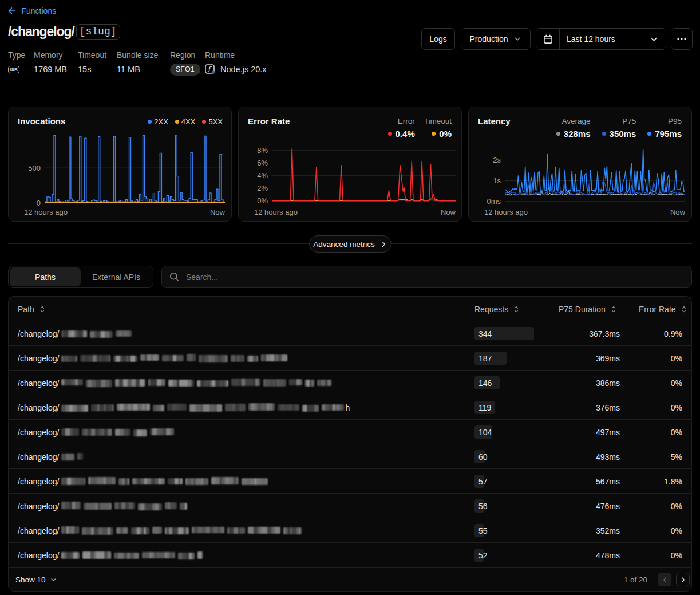  What do you see at coordinates (34, 168) in the screenshot?
I see `svg-text: 500` at bounding box center [34, 168].